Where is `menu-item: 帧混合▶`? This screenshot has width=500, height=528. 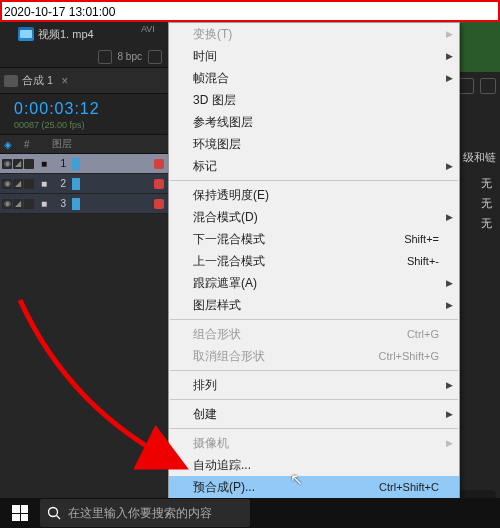
menu-item: 帧混合▶ is located at coordinates (314, 78).